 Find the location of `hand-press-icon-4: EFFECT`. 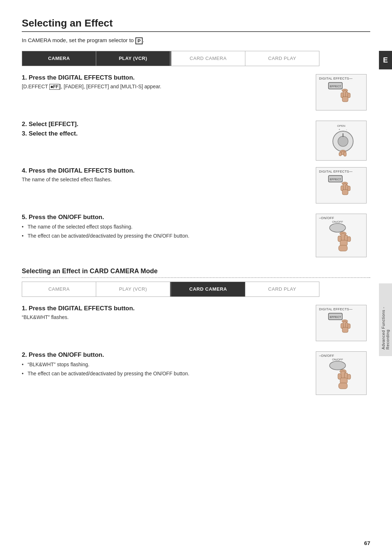

hand-press-icon-4: EFFECT is located at coordinates (341, 185).